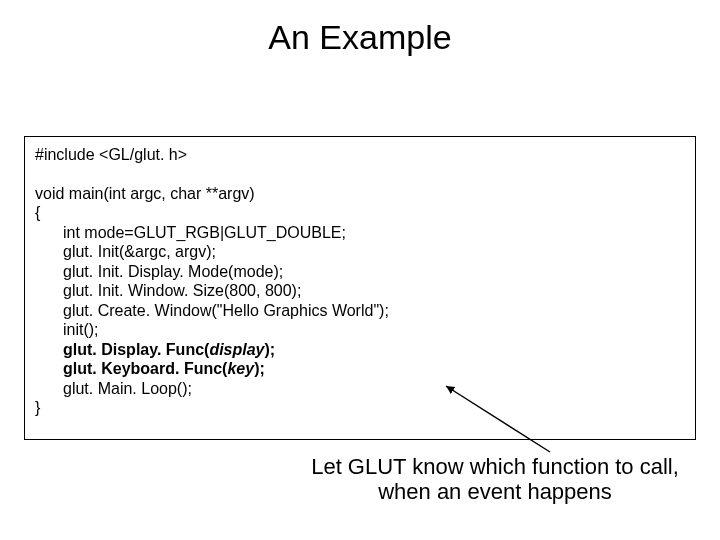 The width and height of the screenshot is (720, 540). What do you see at coordinates (240, 368) in the screenshot?
I see `code-kf-arg: key` at bounding box center [240, 368].